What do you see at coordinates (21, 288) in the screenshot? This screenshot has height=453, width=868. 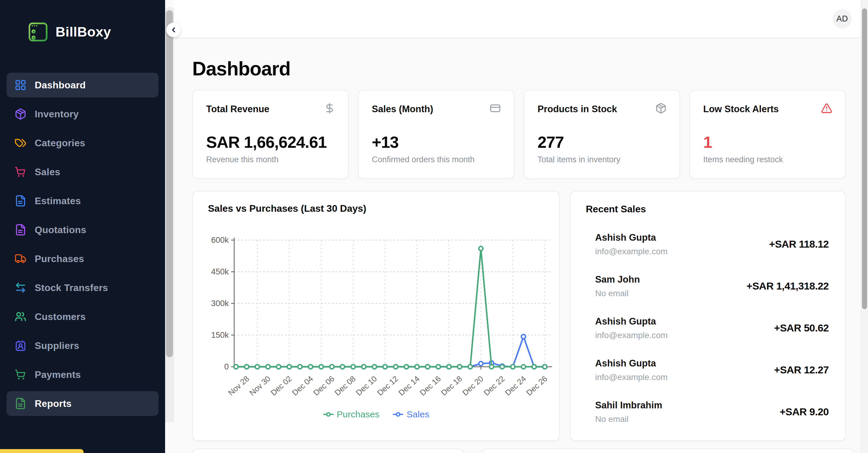 I see `arrows-left-right-icon` at bounding box center [21, 288].